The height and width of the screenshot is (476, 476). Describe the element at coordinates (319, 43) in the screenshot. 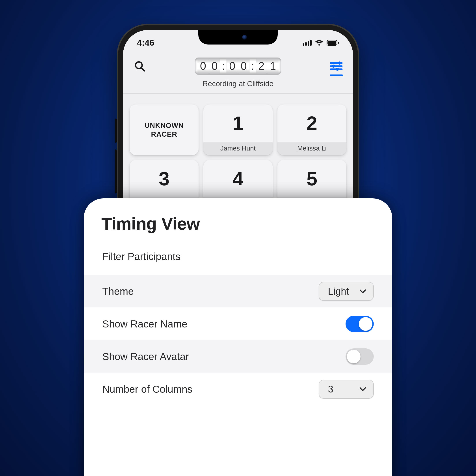

I see `wifi-icon` at that location.